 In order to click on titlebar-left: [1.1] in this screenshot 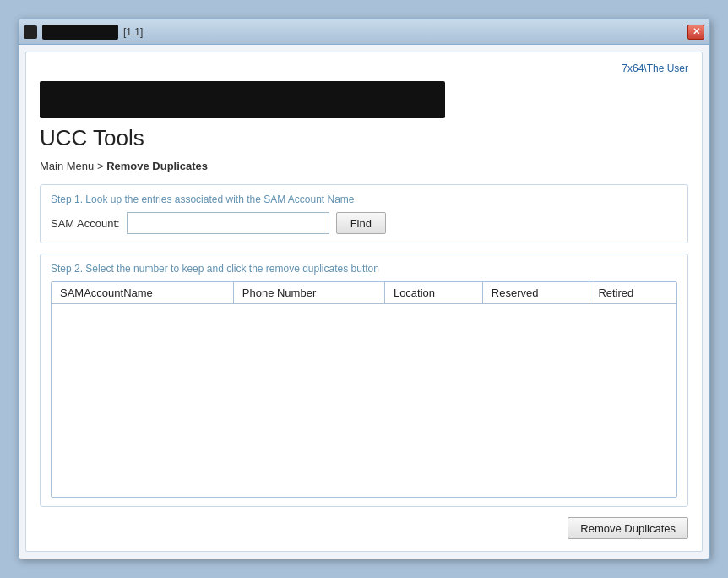, I will do `click(83, 32)`.